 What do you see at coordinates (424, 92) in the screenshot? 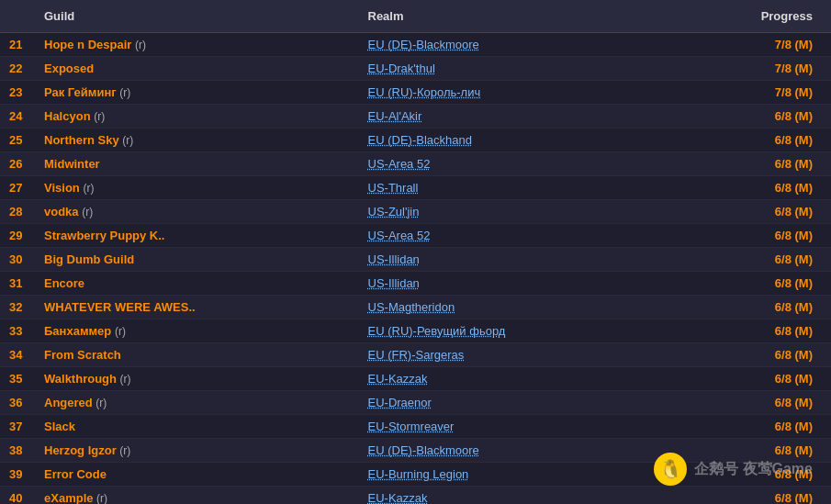
I see `realm-link: EU (RU)-Король-лич` at bounding box center [424, 92].